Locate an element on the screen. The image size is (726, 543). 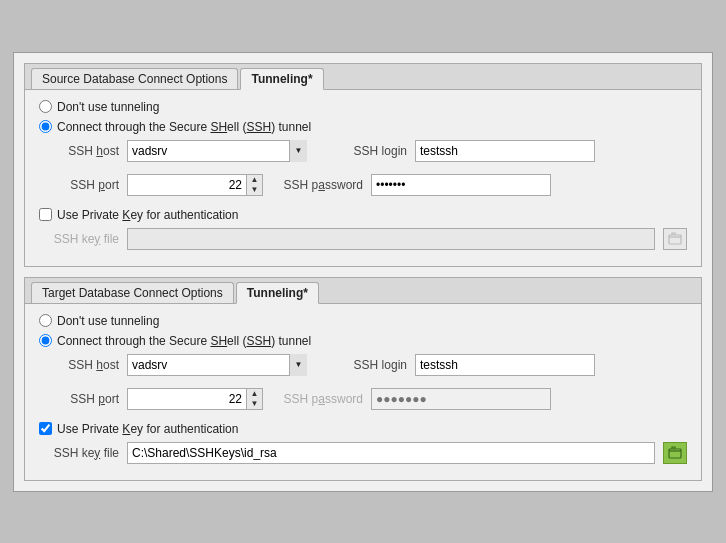
target-ssh-host-label: SSH host is located at coordinates (79, 365).